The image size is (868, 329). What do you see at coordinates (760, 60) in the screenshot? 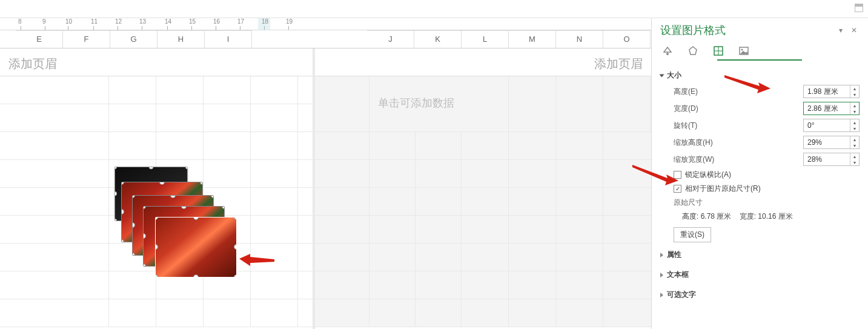
I see `tab-underline` at bounding box center [760, 60].